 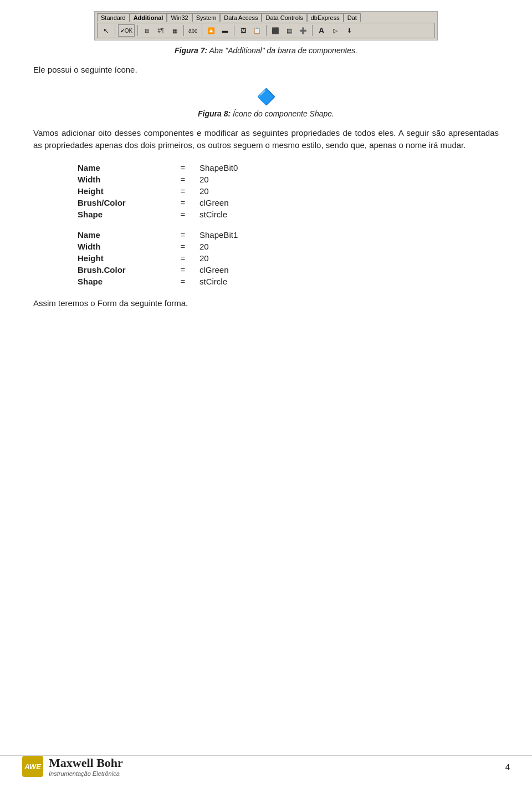 I want to click on prop-brushcolor-label: Brush/Color, so click(x=122, y=203).